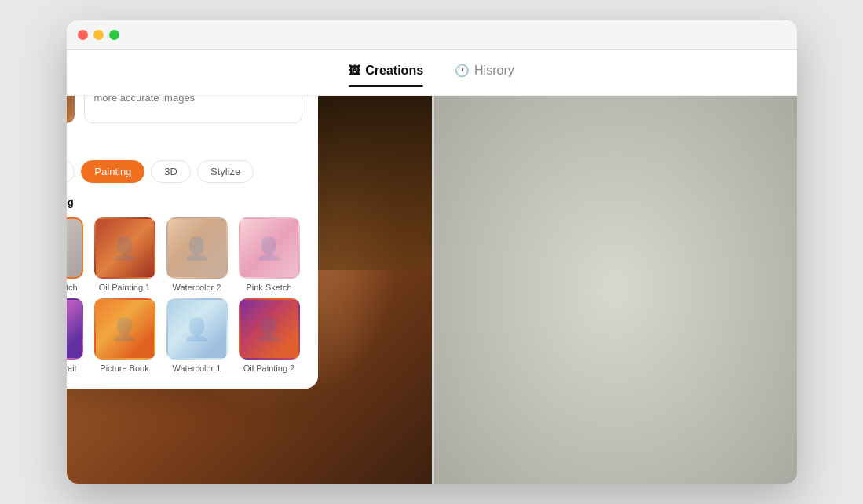  Describe the element at coordinates (125, 248) in the screenshot. I see `style-thumb-oil1: 👤` at that location.